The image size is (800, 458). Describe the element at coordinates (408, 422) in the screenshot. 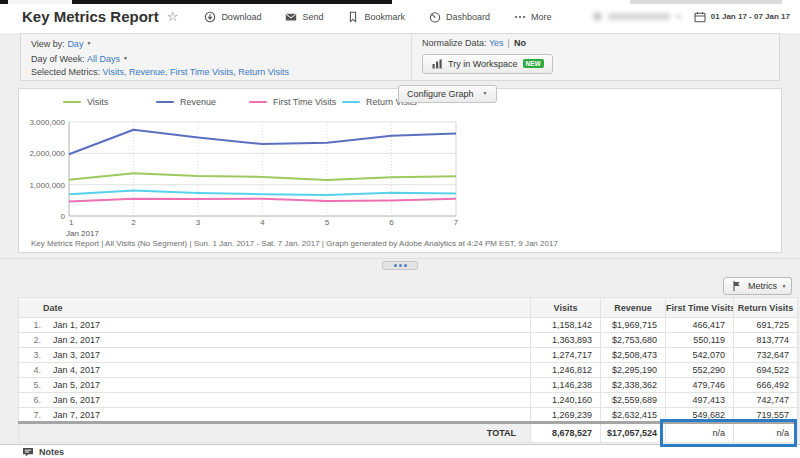

I see `table-scrollbar` at that location.